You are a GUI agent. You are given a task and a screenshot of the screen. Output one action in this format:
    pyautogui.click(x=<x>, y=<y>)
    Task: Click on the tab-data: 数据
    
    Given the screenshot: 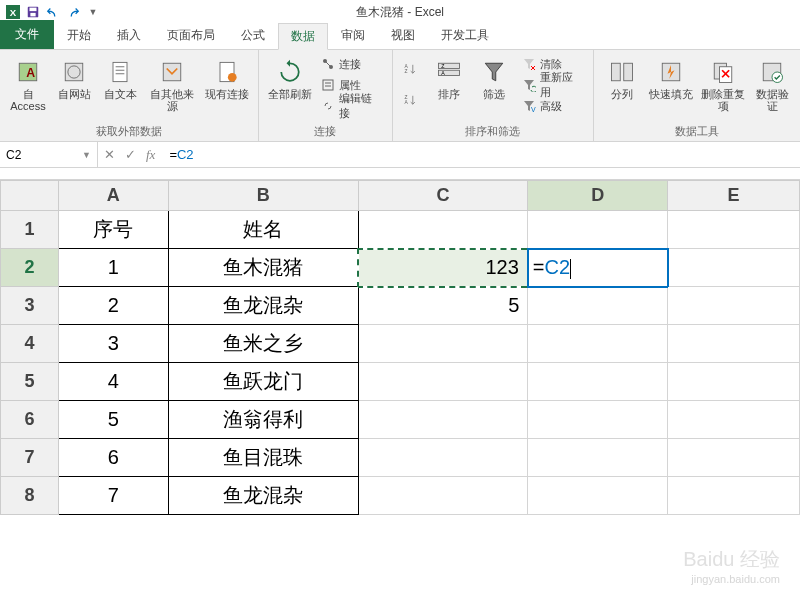 What is the action you would take?
    pyautogui.click(x=303, y=36)
    